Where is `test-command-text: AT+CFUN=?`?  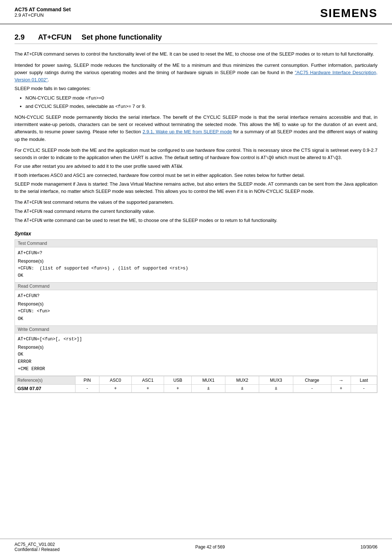
test-command-text: AT+CFUN=? is located at coordinates (196, 253).